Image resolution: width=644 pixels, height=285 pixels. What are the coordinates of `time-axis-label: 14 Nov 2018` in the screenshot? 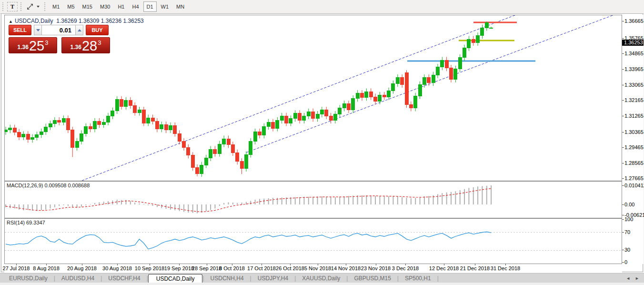 It's located at (346, 268).